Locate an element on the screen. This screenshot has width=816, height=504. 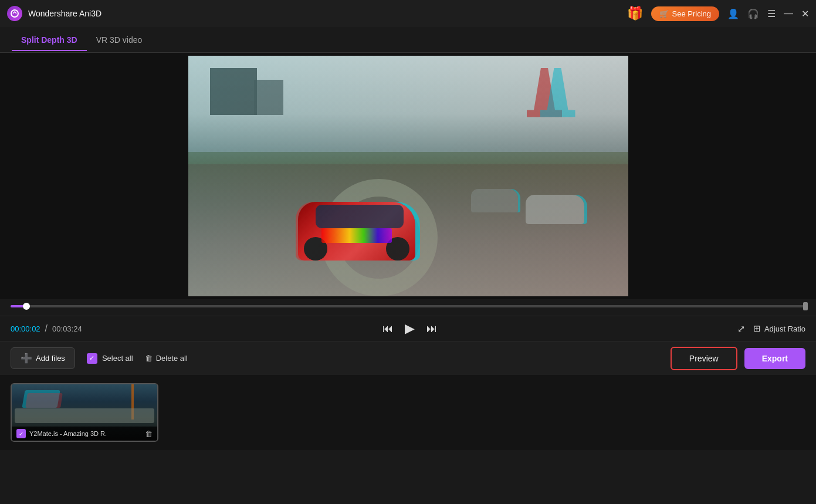
play-pause-button: ▶ is located at coordinates (409, 329).